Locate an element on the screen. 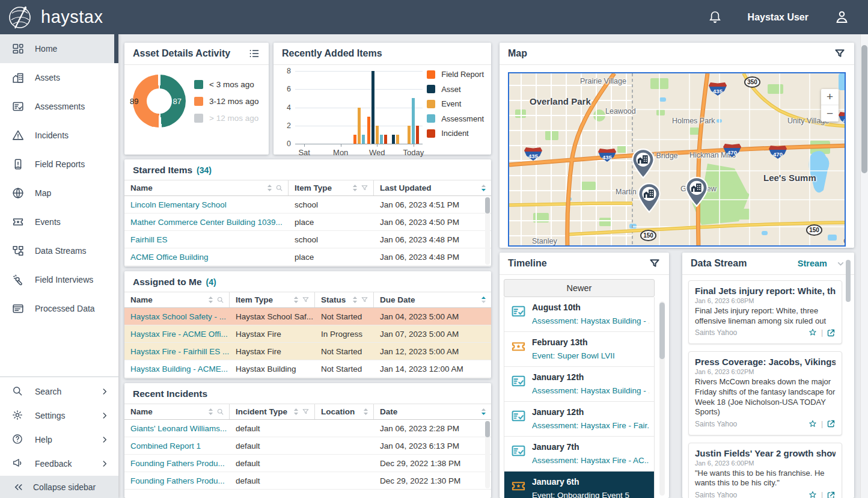 The image size is (868, 498). timeline-scrollbar is located at coordinates (662, 398).